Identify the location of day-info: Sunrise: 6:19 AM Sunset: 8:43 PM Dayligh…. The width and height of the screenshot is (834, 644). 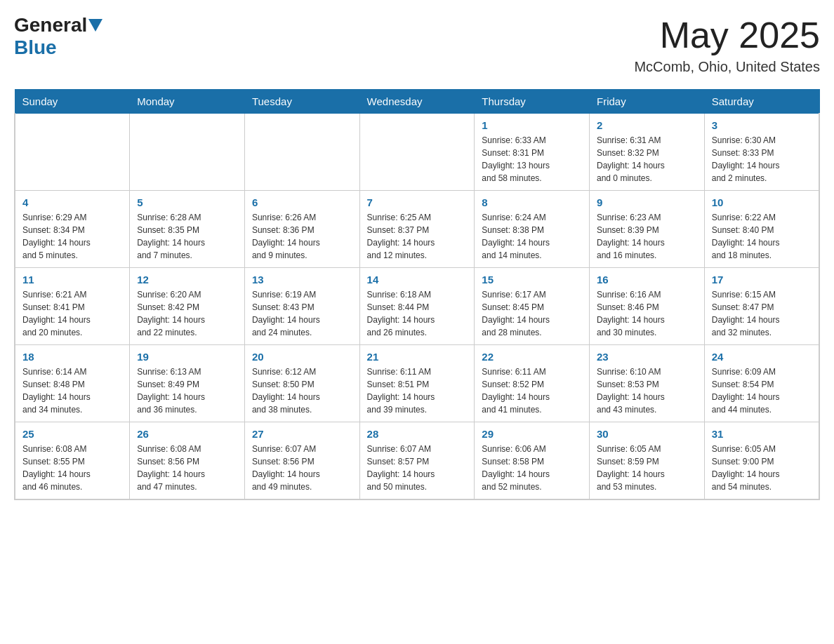
(302, 314).